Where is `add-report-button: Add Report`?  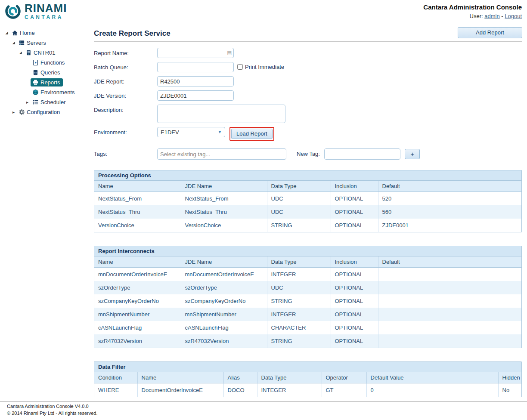
add-report-button: Add Report is located at coordinates (490, 33).